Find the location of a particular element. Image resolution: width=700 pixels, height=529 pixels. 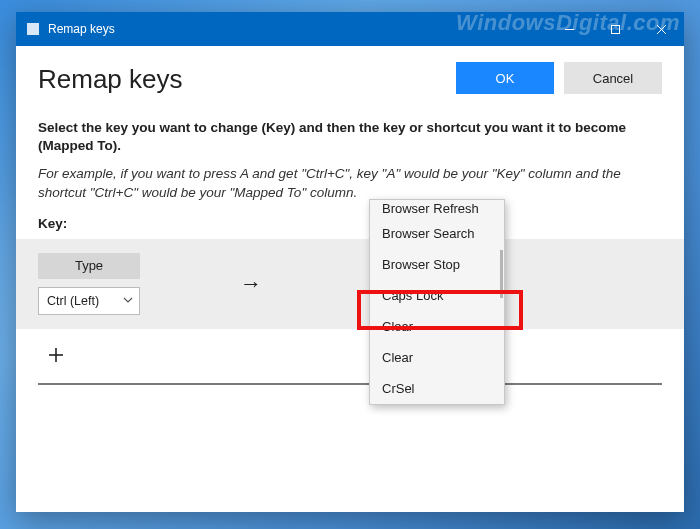

dropdown-item: Browser Refresh is located at coordinates (437, 209).